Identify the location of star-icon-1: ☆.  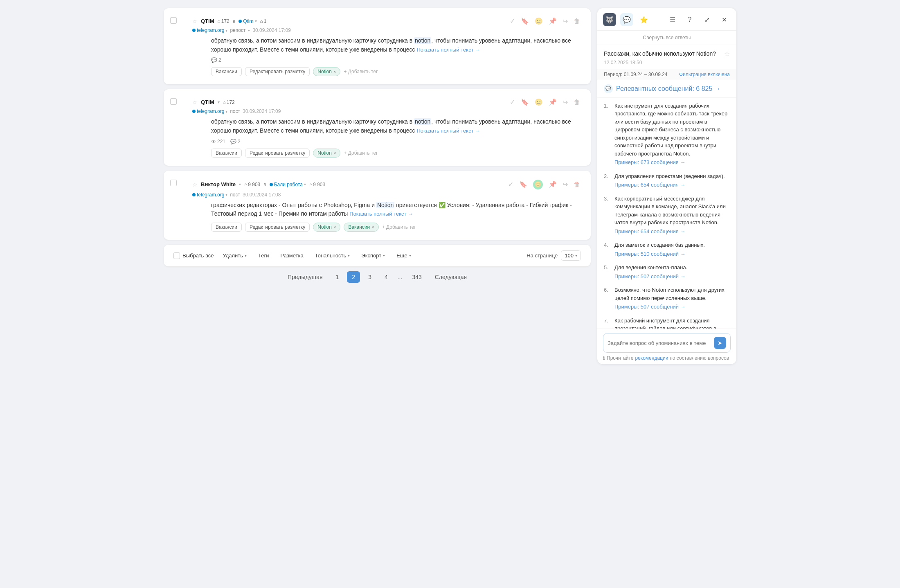
(195, 21).